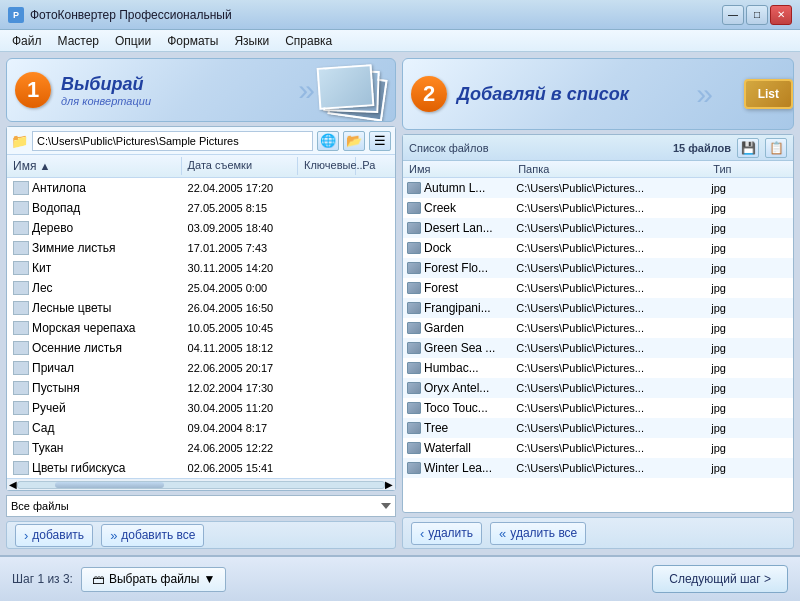  I want to click on right-file-row: Tree C:\Users\Public\Pictures... jpg, so click(598, 428).